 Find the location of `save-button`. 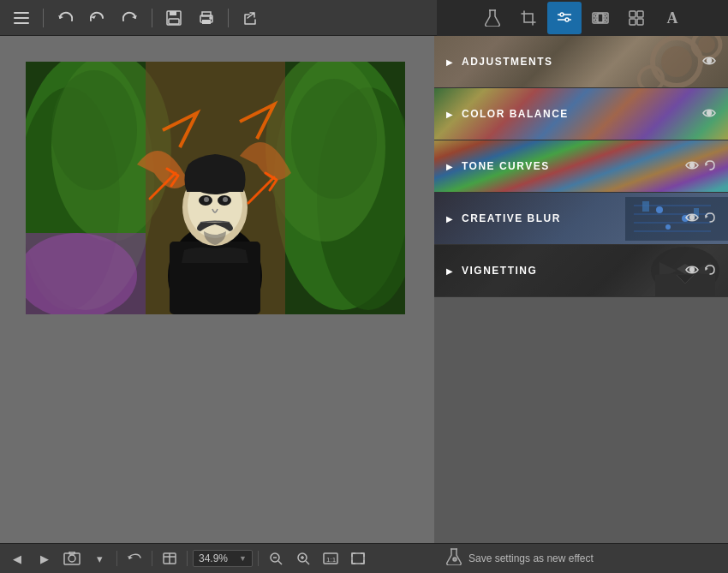

save-button is located at coordinates (174, 18).